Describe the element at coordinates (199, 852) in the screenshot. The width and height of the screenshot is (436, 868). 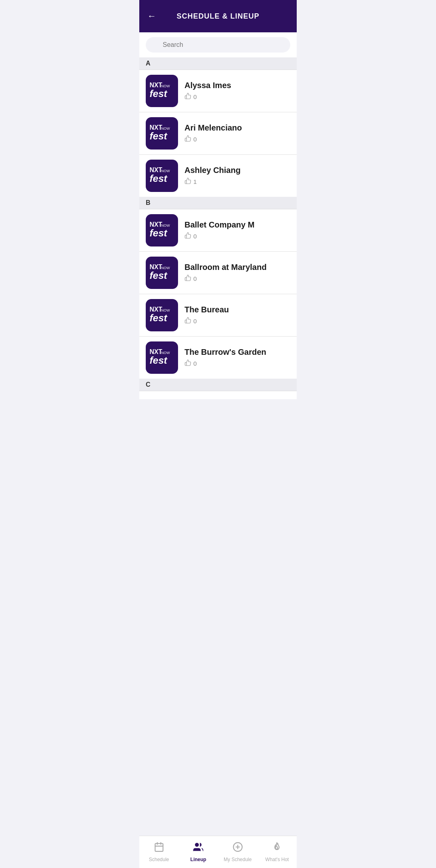
I see `nav-item-lineup: Lineup` at that location.